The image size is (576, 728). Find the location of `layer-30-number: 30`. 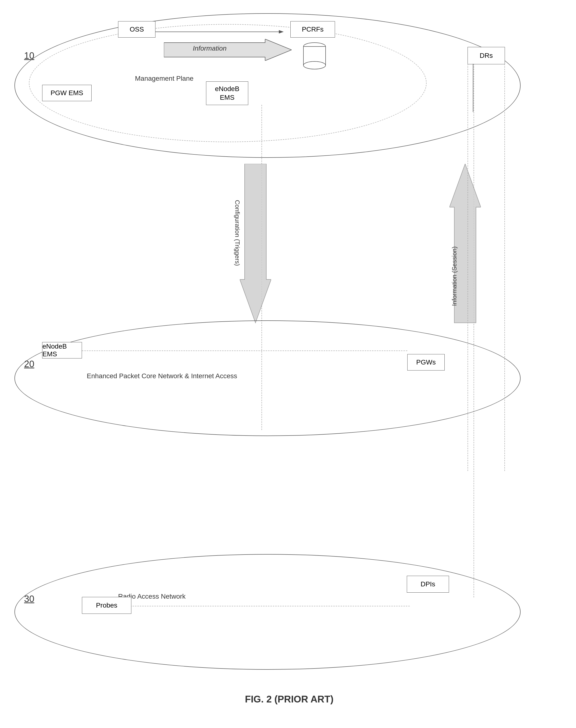

layer-30-number: 30 is located at coordinates (29, 599).